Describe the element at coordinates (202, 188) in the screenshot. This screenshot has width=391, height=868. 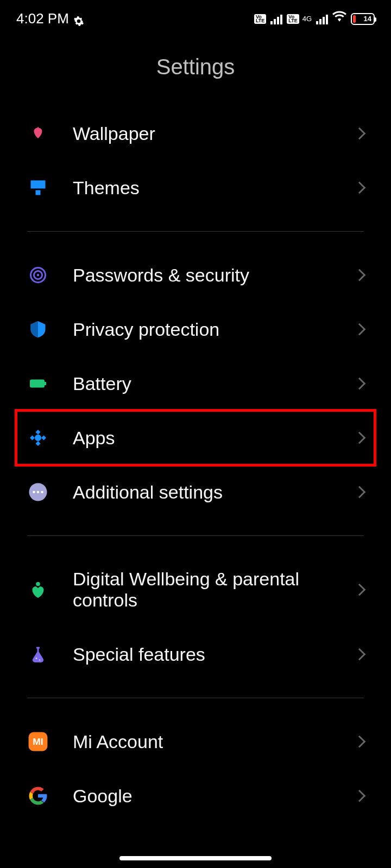
I see `item-label: Themes` at that location.